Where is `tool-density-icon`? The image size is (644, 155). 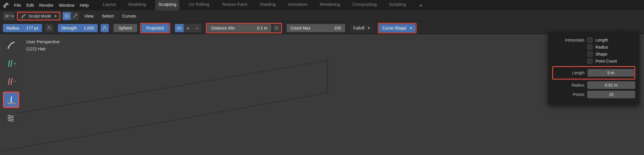 tool-density-icon is located at coordinates (11, 100).